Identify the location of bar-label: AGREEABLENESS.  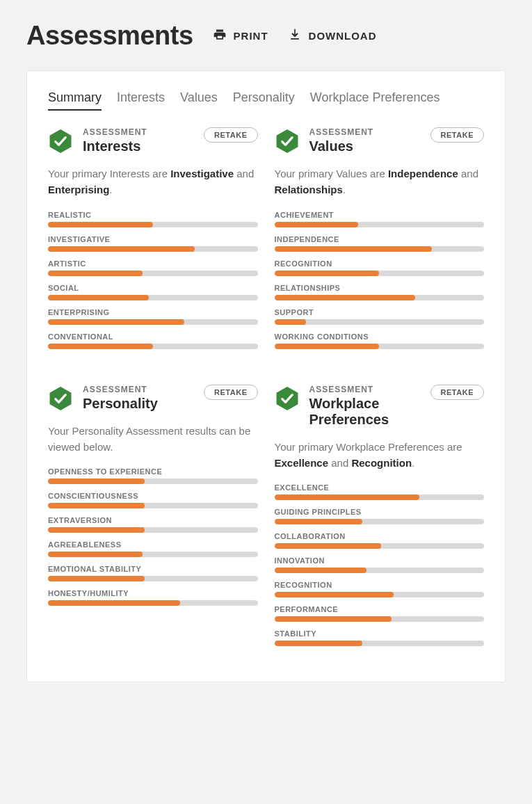
(153, 545).